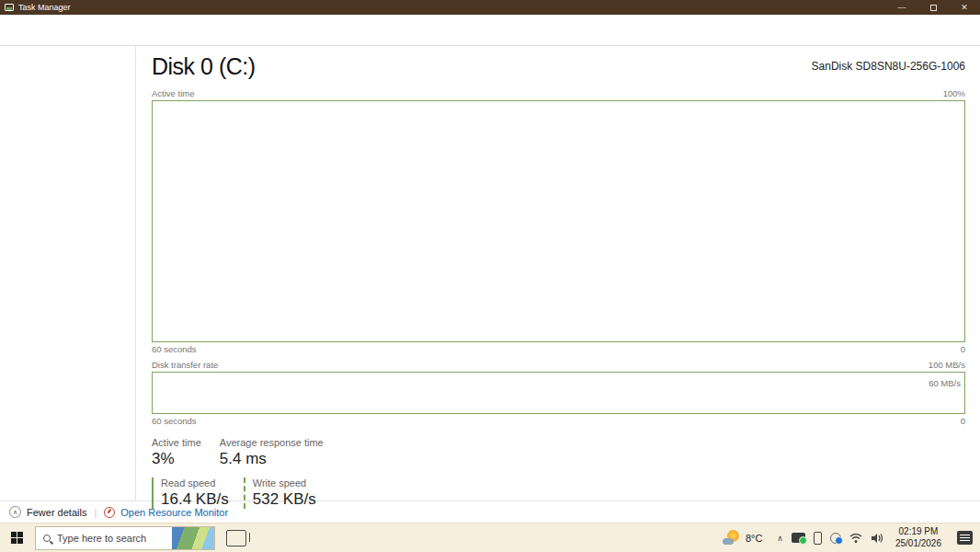  What do you see at coordinates (68, 273) in the screenshot?
I see `performance-sidebar` at bounding box center [68, 273].